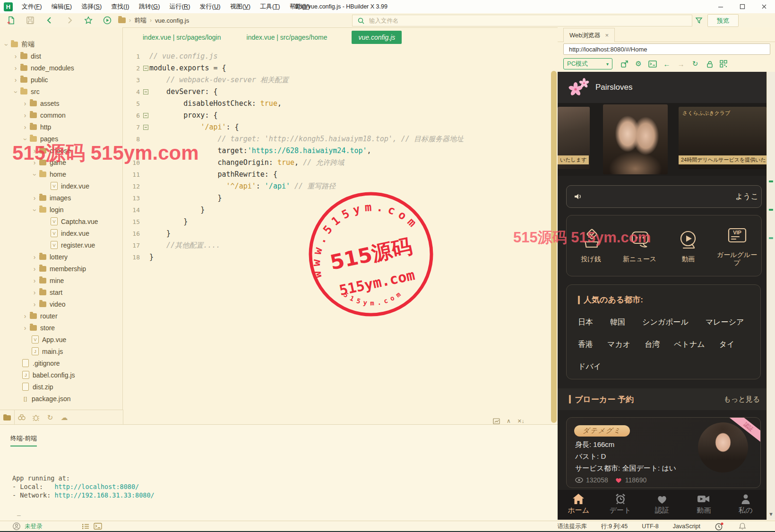 This screenshot has height=532, width=775. I want to click on device-mode-select: PC模式 ▾, so click(588, 64).